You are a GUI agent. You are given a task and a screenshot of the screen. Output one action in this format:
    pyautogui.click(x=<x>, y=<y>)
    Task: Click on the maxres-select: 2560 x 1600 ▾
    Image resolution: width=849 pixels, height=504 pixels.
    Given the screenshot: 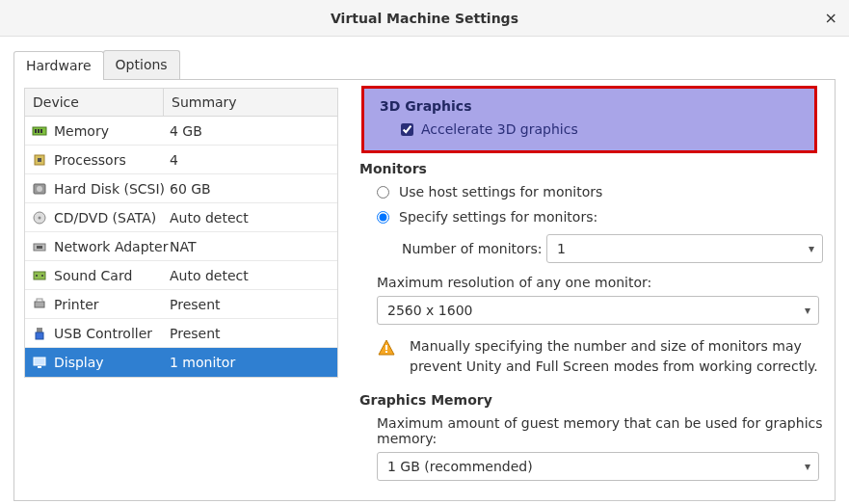 What is the action you would take?
    pyautogui.click(x=597, y=310)
    